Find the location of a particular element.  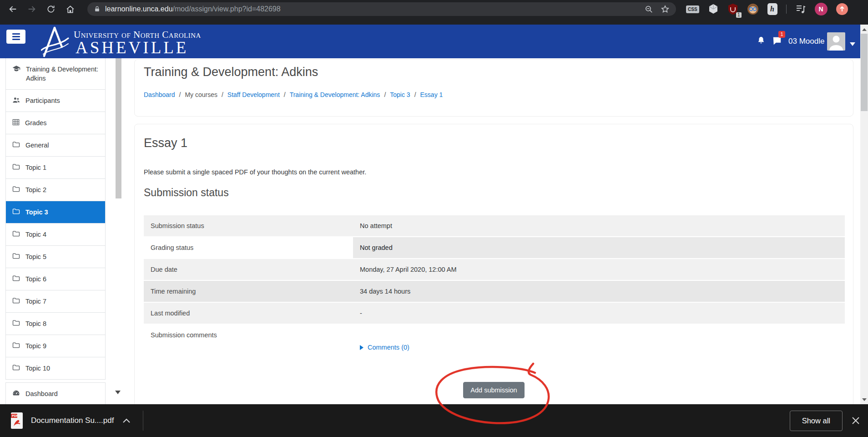

sidebar-item-topic-4: Topic 4 is located at coordinates (56, 235).